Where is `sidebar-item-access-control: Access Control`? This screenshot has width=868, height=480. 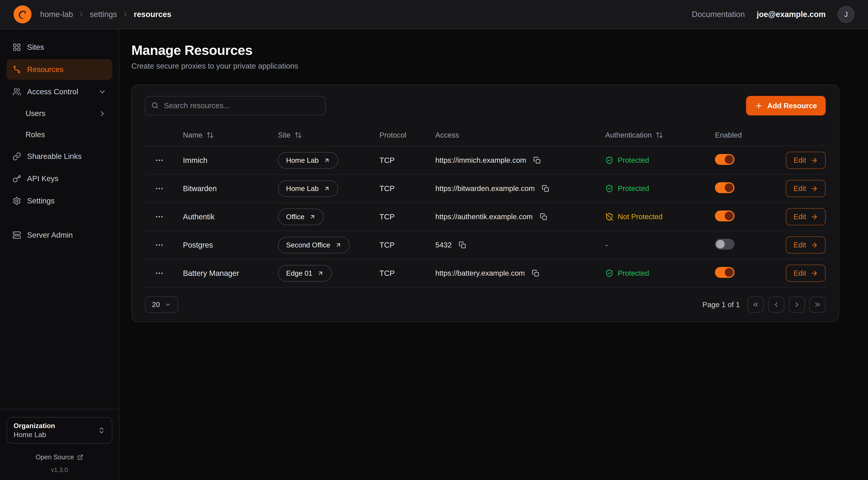 sidebar-item-access-control: Access Control is located at coordinates (59, 92).